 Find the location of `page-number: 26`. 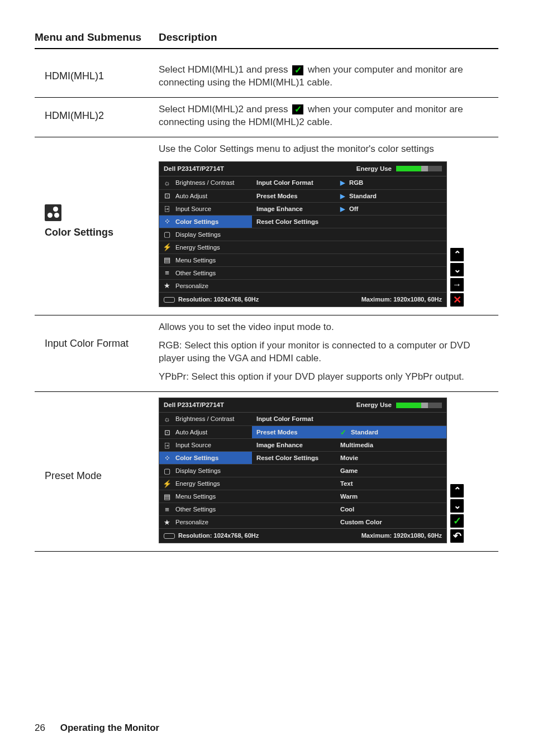

page-number: 26 is located at coordinates (40, 728).